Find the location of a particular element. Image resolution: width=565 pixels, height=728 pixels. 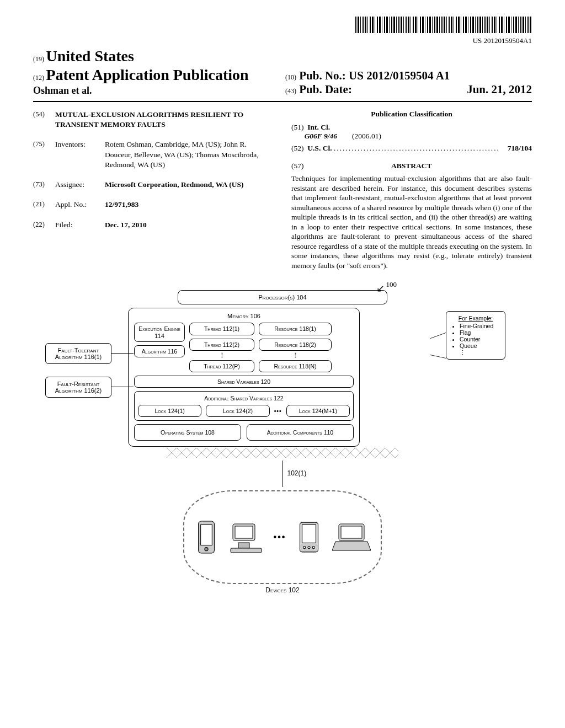

execution-engine-box: Execution Engine 114 is located at coordinates (159, 332).